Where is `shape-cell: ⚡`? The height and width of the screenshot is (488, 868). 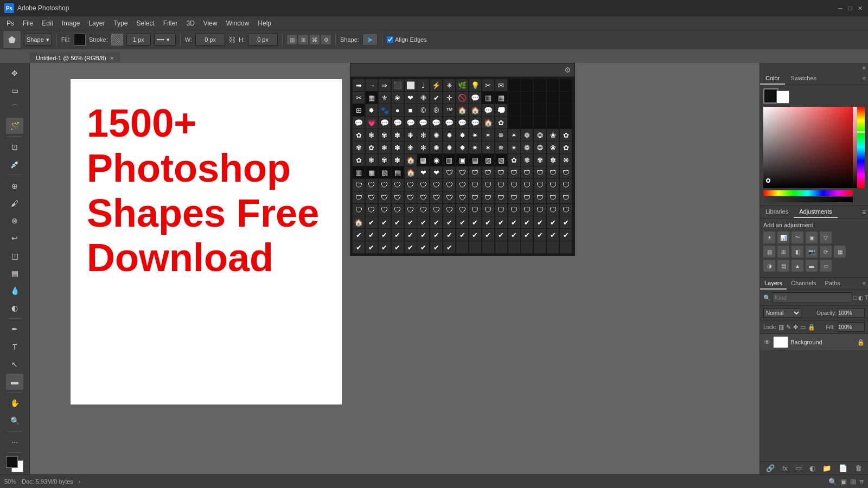 shape-cell: ⚡ is located at coordinates (436, 85).